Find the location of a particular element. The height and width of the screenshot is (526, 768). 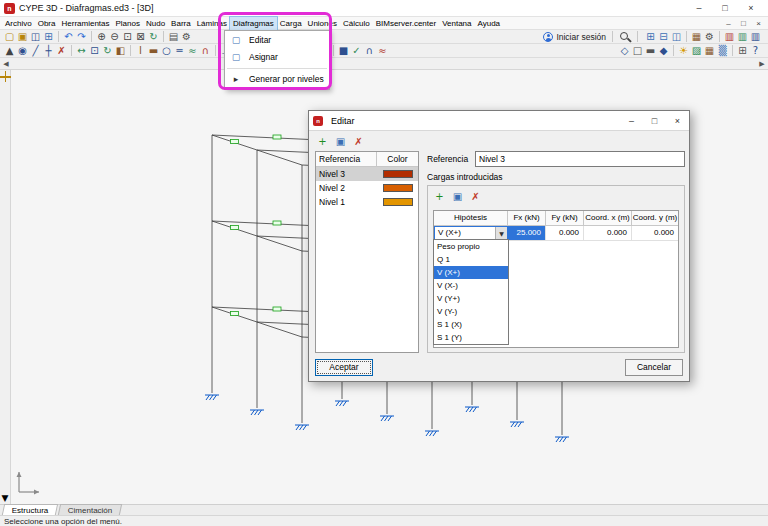

intermediate-node-icon: ┼ is located at coordinates (48, 50).